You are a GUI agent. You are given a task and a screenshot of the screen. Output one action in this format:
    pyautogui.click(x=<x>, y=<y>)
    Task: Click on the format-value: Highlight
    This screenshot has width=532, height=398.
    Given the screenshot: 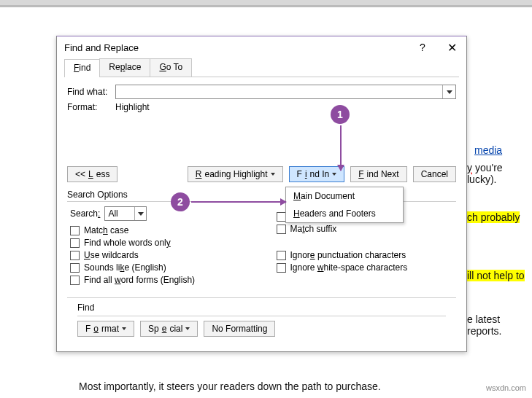 What is the action you would take?
    pyautogui.click(x=133, y=107)
    